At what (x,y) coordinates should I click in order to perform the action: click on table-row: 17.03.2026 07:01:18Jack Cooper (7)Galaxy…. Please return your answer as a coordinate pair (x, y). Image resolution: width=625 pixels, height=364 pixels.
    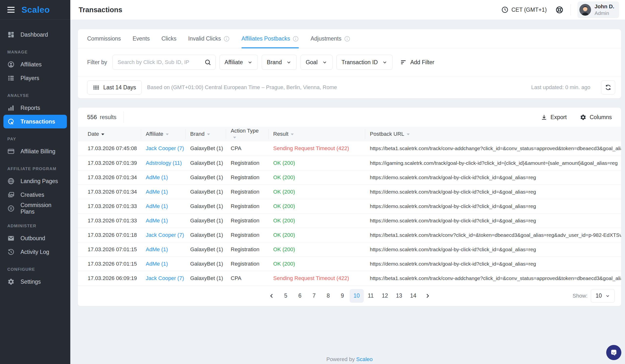
    Looking at the image, I should click on (349, 235).